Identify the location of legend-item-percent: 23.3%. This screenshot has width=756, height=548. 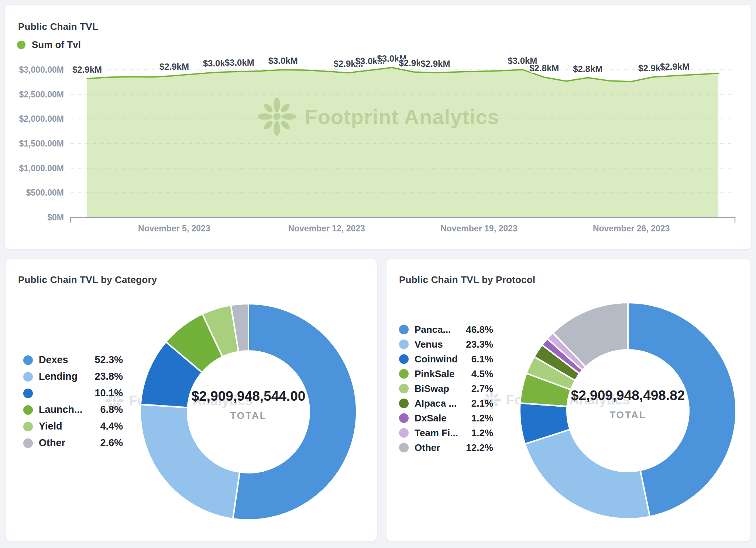
(475, 345).